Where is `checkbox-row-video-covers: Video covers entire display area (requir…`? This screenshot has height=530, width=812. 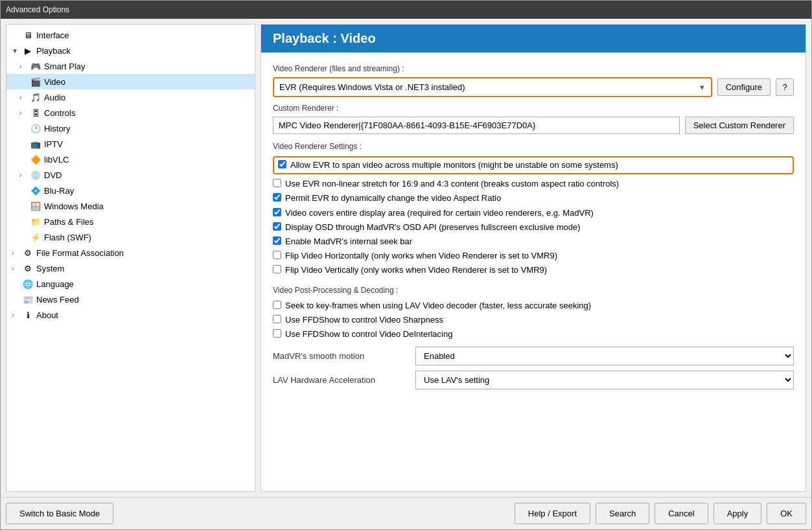 checkbox-row-video-covers: Video covers entire display area (requir… is located at coordinates (533, 213).